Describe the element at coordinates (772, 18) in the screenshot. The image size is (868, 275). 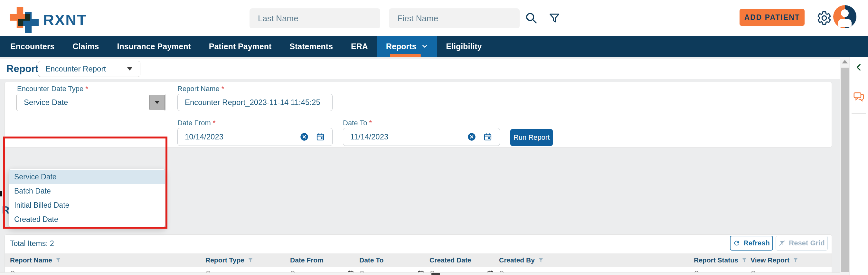
I see `add-patient-button: ADD PATIENT` at that location.